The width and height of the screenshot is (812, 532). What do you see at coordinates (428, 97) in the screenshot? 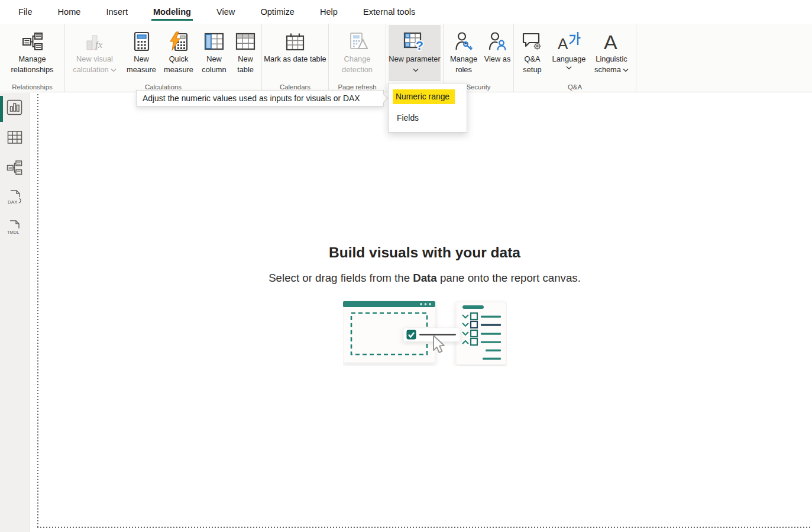
I see `menu-item-numeric-range: Numeric range` at bounding box center [428, 97].